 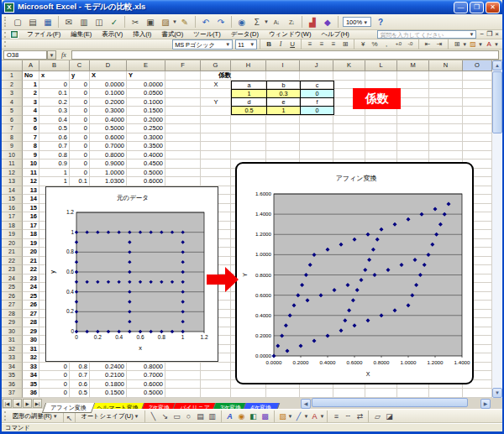 What do you see at coordinates (146, 94) in the screenshot?
I see `cell-E3: 0.0500` at bounding box center [146, 94].